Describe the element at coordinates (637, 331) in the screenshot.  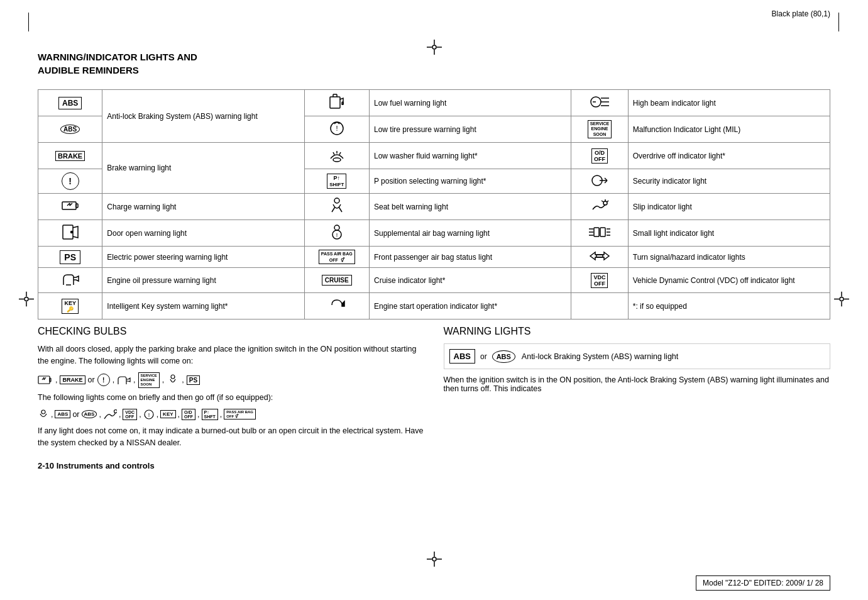
I see `warning-lights-title: WARNING LIGHTS` at that location.